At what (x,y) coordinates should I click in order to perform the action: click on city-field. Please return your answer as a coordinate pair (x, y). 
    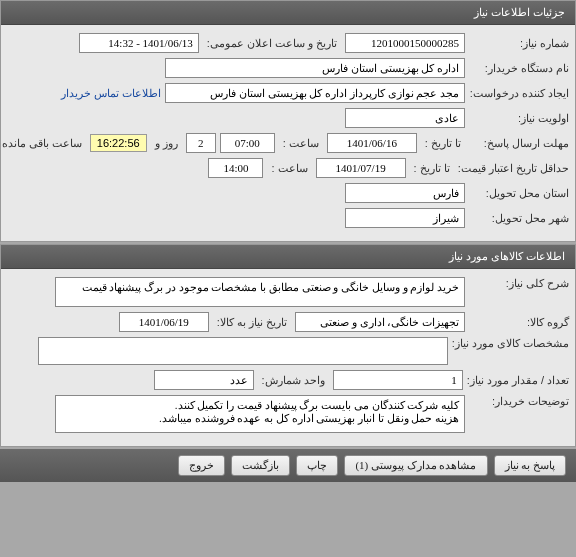
    Looking at the image, I should click on (405, 218).